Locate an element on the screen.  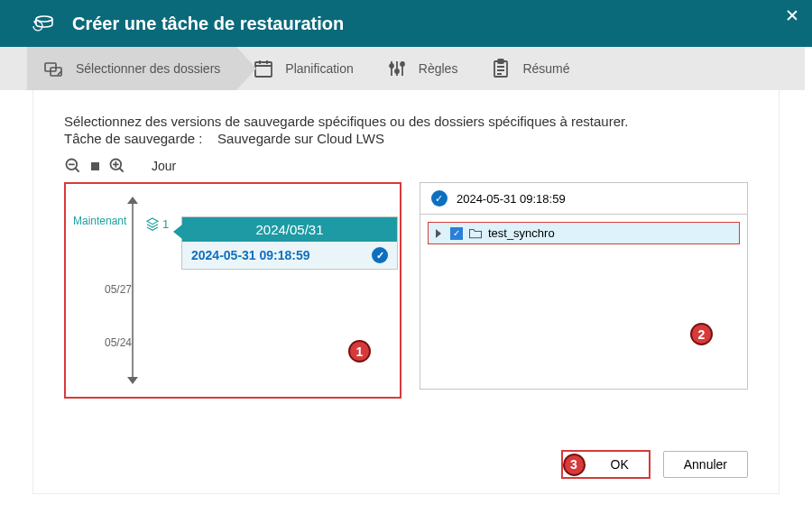
selected-version-header: ✓ 2024-05-31 09:18:59 is located at coordinates (584, 198).